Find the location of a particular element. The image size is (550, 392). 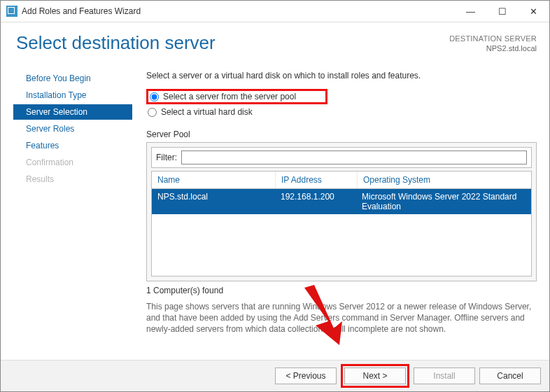

footer: < Previous Next > Install Cancel is located at coordinates (275, 375).